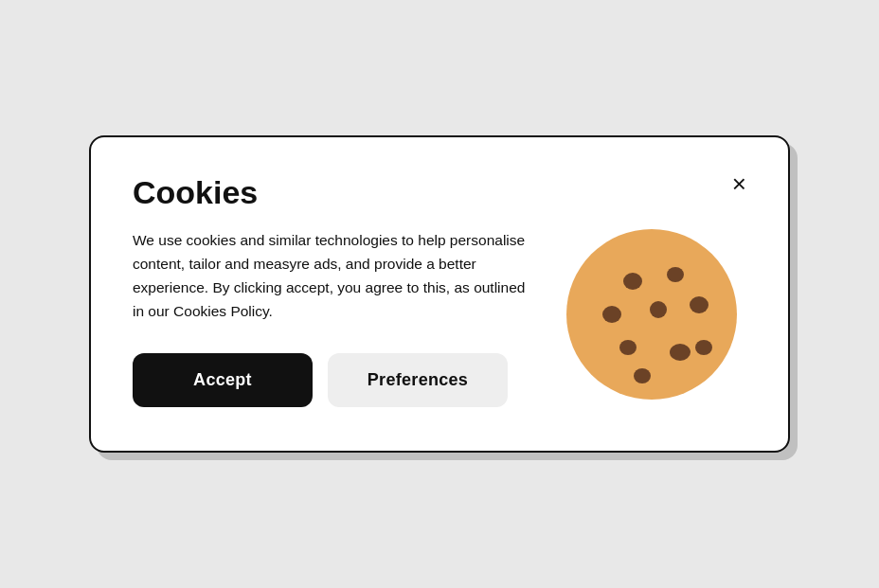  Describe the element at coordinates (335, 276) in the screenshot. I see `dialog-body-text: We use cookies and similar technologies …` at that location.